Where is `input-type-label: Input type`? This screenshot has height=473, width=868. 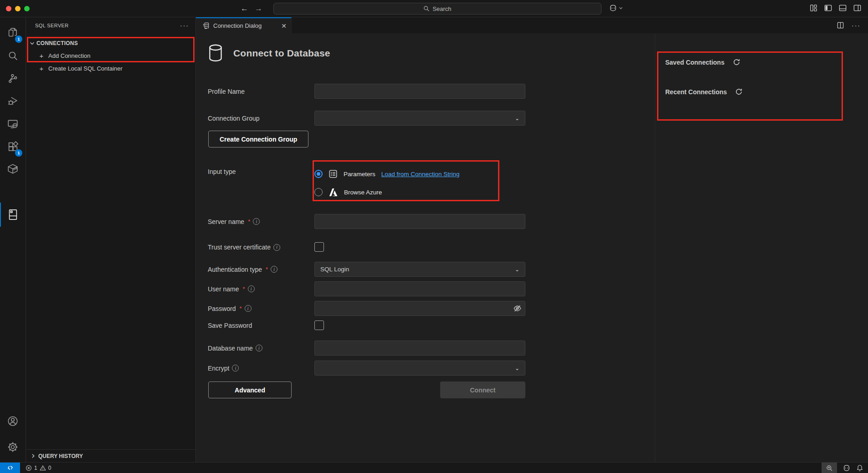
input-type-label: Input type is located at coordinates (222, 172).